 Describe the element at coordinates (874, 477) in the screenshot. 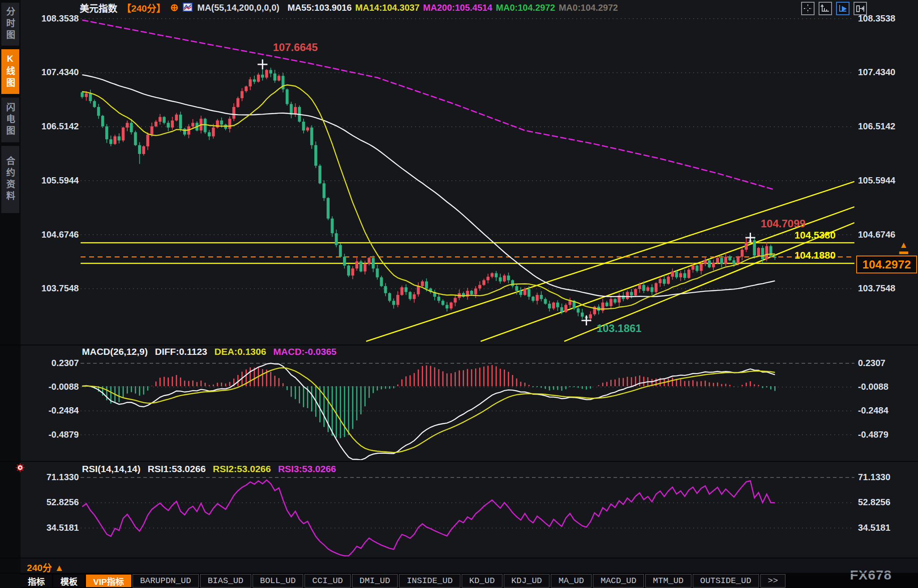

I see `rsi-tick-right: 71.1330` at that location.